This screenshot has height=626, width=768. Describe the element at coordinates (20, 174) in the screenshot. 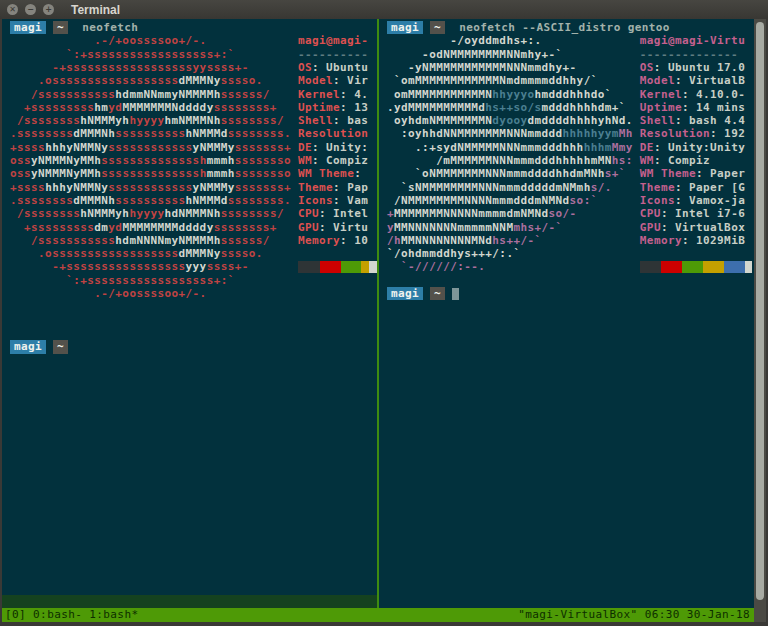

I see `ascii-art-segment: oss` at that location.